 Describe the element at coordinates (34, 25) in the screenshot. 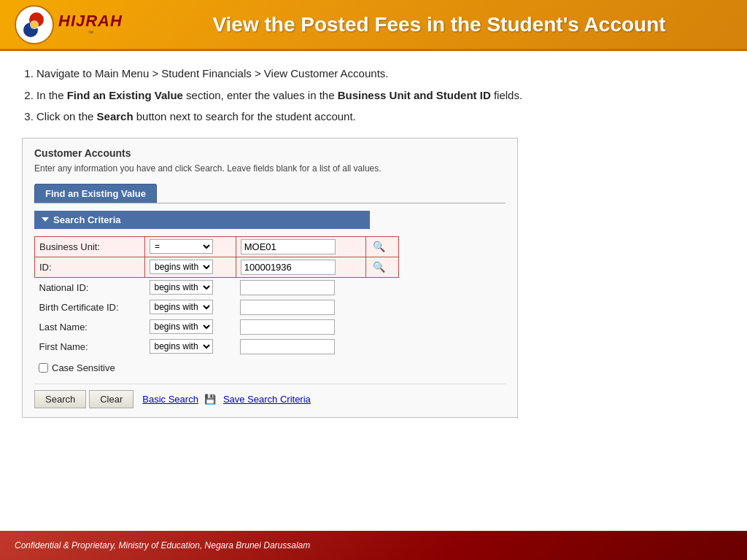

I see `logo-svg` at that location.